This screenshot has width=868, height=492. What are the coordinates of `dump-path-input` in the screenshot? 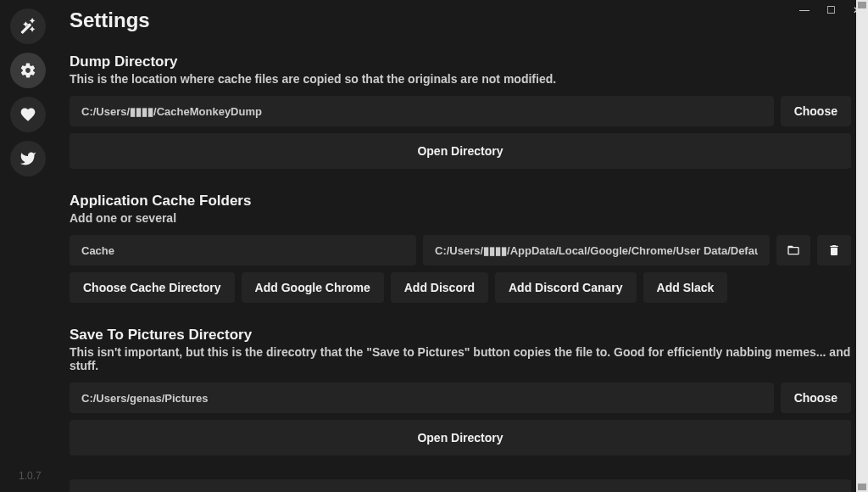 It's located at (422, 111).